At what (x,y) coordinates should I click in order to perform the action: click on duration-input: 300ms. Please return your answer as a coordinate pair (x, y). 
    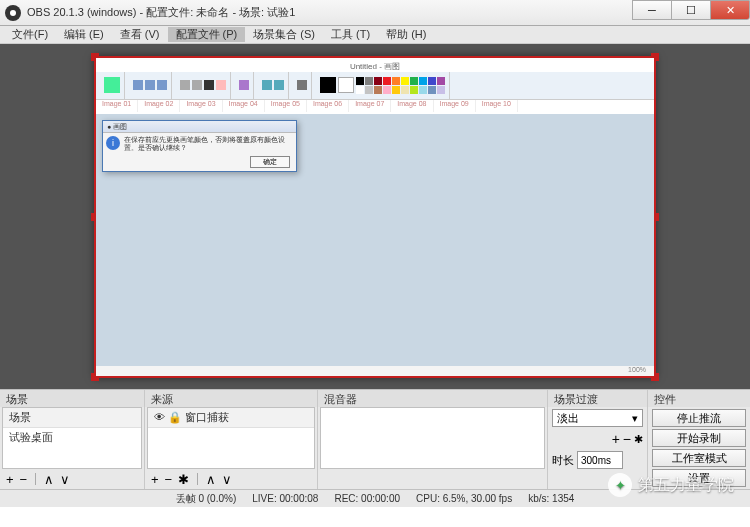
    Looking at the image, I should click on (600, 460).